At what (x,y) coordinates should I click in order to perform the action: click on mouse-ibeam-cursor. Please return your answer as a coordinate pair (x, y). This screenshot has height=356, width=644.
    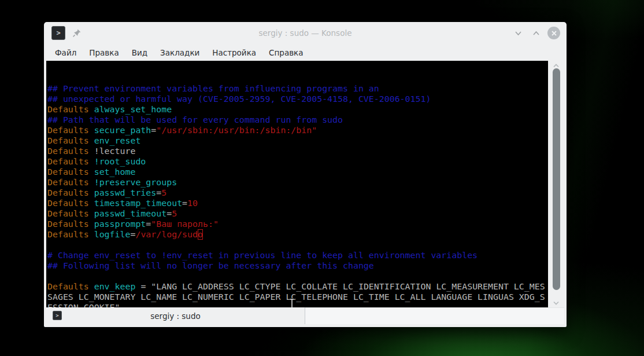
    Looking at the image, I should click on (271, 298).